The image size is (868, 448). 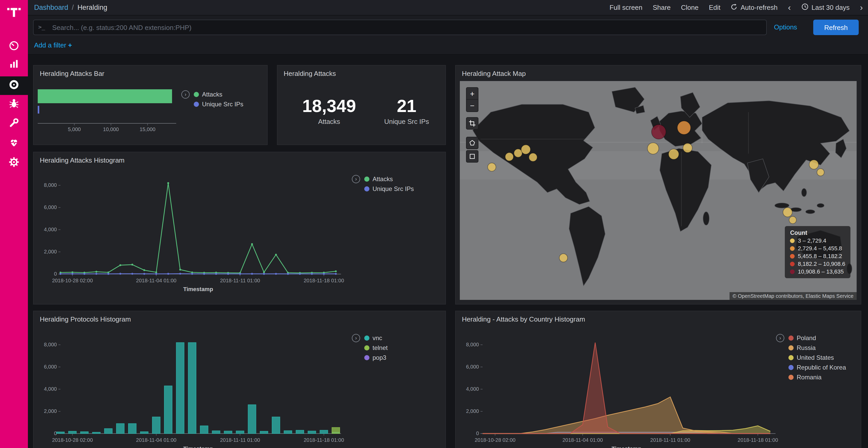 What do you see at coordinates (818, 271) in the screenshot?
I see `map-legend-item: 10,908.6 – 13,635` at bounding box center [818, 271].